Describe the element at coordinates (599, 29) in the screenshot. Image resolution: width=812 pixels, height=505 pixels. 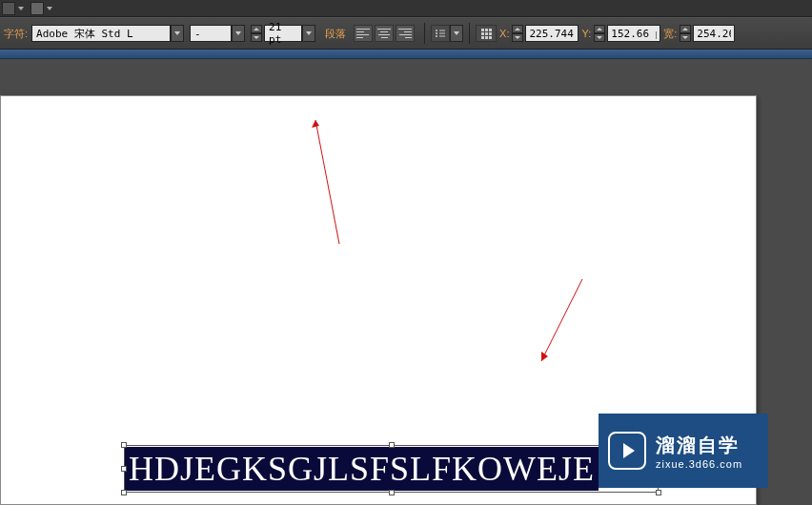
I see `y-up` at that location.